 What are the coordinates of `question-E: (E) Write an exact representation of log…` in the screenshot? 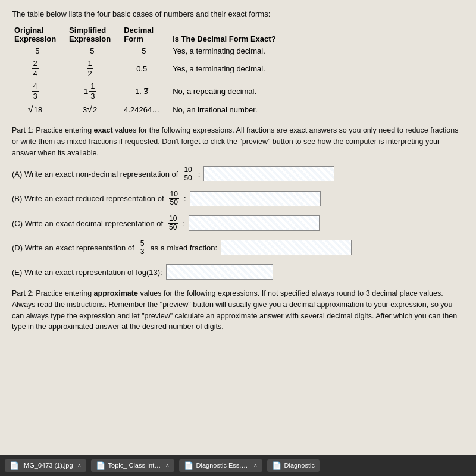 It's located at (238, 272).